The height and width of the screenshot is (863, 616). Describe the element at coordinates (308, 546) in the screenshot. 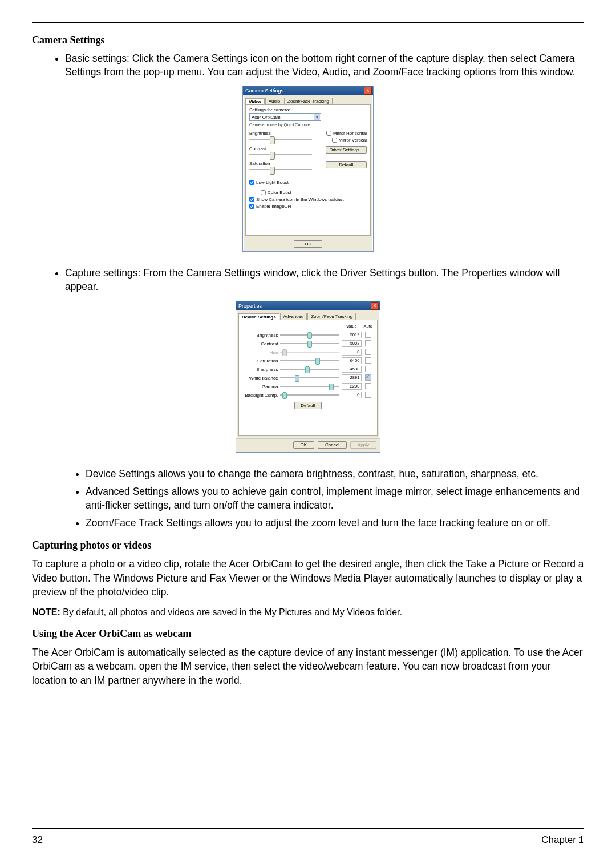

I see `heading-capturing: Capturing photos or videos` at that location.